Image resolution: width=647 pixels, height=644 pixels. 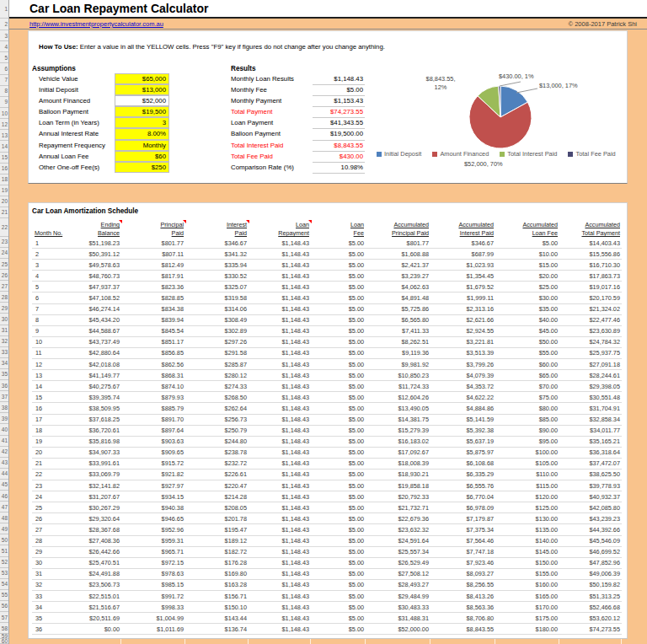 What do you see at coordinates (327, 575) in the screenshot?
I see `schedule-row: 31$24,491.88$978.63$169.80$1,148.43$5.00…` at bounding box center [327, 575].